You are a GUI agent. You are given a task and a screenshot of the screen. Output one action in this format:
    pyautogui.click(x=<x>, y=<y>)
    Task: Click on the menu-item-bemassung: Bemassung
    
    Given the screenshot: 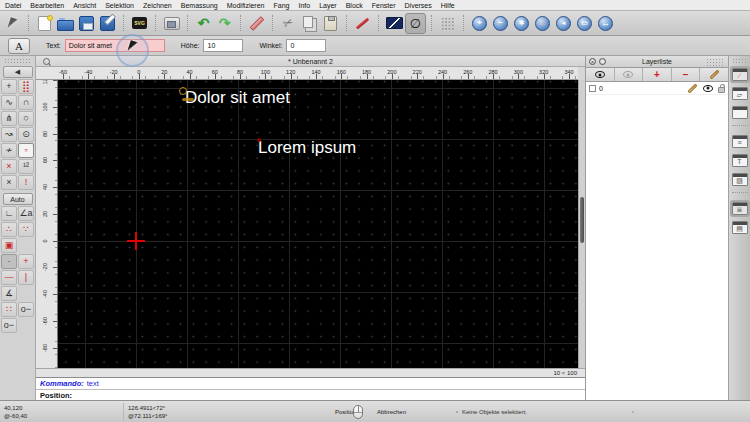 What is the action you would take?
    pyautogui.click(x=200, y=6)
    